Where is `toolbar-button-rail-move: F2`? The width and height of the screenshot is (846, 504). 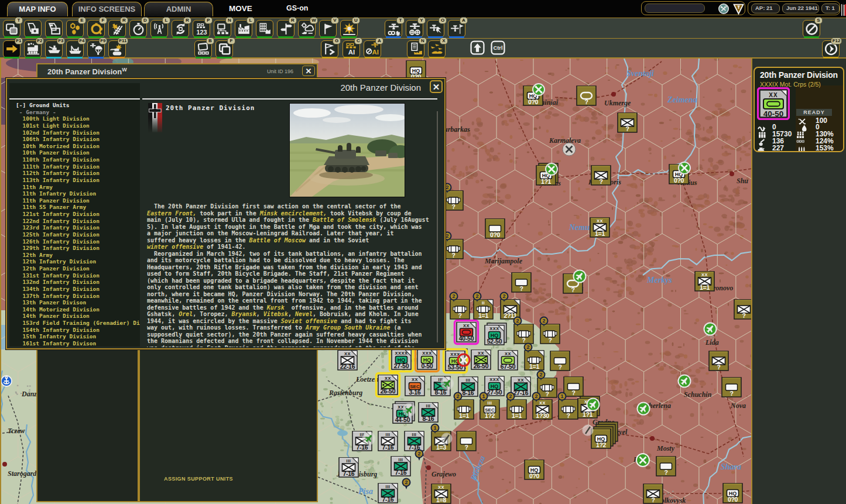 toolbar-button-rail-move: F2 is located at coordinates (33, 49).